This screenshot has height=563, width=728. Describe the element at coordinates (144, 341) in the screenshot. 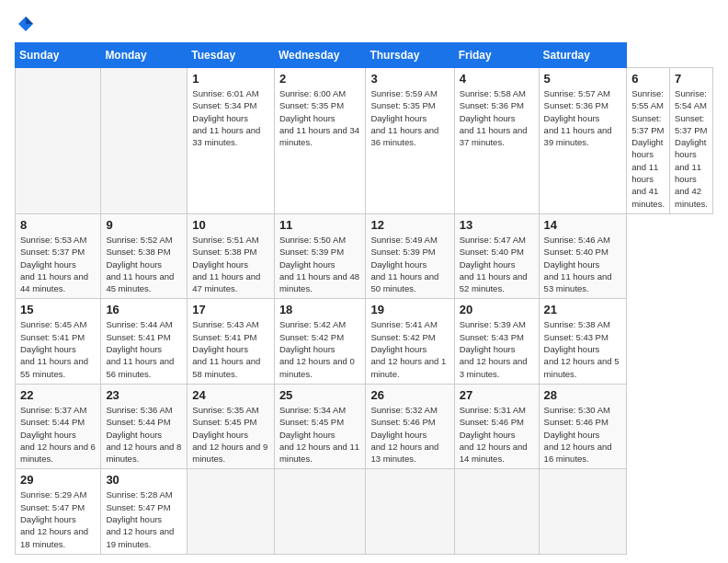

I see `calendar-cell: 16 Sunrise: 5:44 AMSunset: 5:41 PMDaylig…` at that location.